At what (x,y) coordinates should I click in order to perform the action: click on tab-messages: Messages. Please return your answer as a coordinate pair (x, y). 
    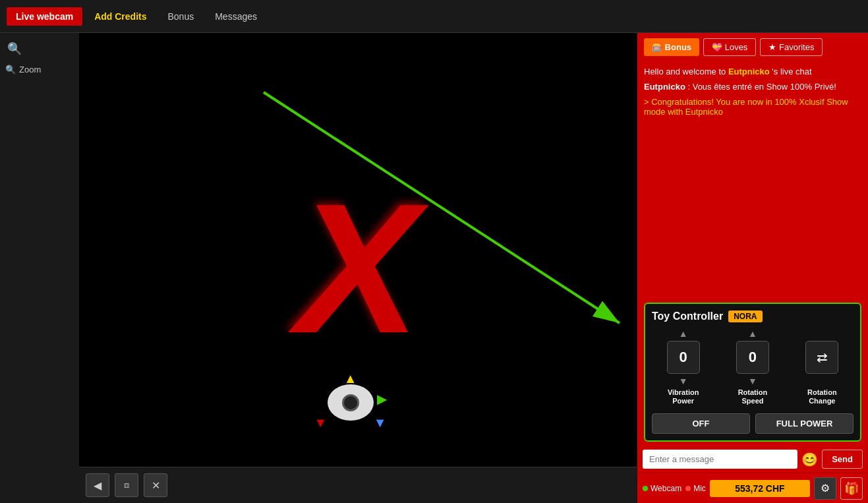
    Looking at the image, I should click on (236, 16).